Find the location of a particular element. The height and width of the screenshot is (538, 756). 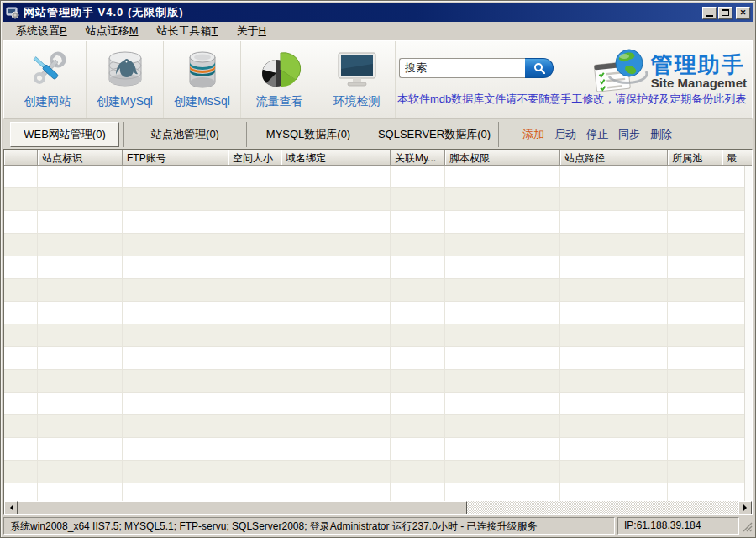

column-header-script-permission: 脚本权限 is located at coordinates (502, 158).